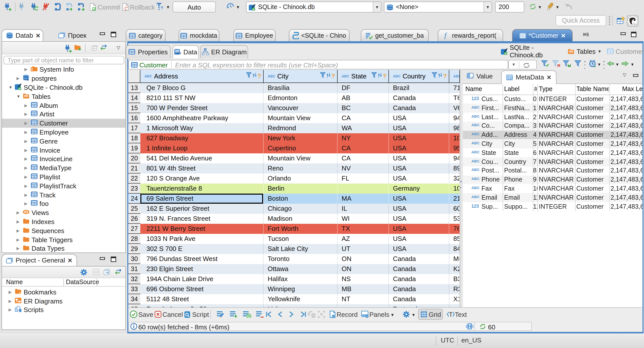 Image resolution: width=644 pixels, height=348 pixels. What do you see at coordinates (113, 259) in the screenshot?
I see `maximize-icon` at bounding box center [113, 259].